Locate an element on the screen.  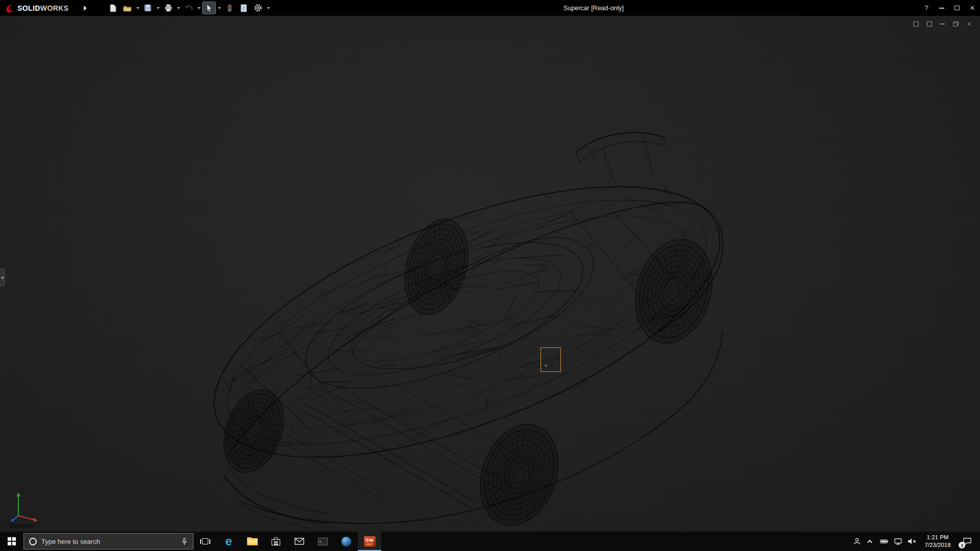
volume-muted-icon is located at coordinates (912, 541).